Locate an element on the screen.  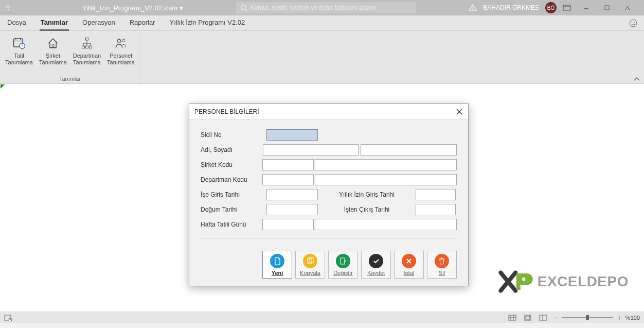
ribbon-personel-tanimlama: PersonelTanımlama is located at coordinates (121, 54).